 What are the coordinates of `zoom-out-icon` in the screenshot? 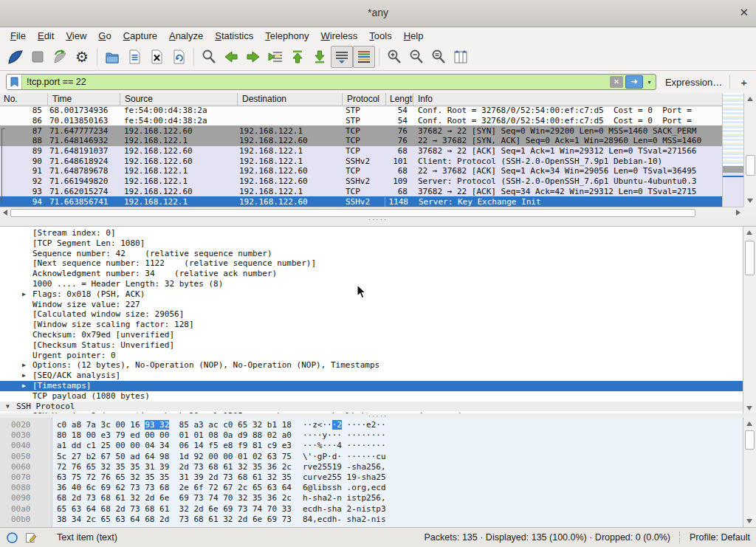 It's located at (416, 57).